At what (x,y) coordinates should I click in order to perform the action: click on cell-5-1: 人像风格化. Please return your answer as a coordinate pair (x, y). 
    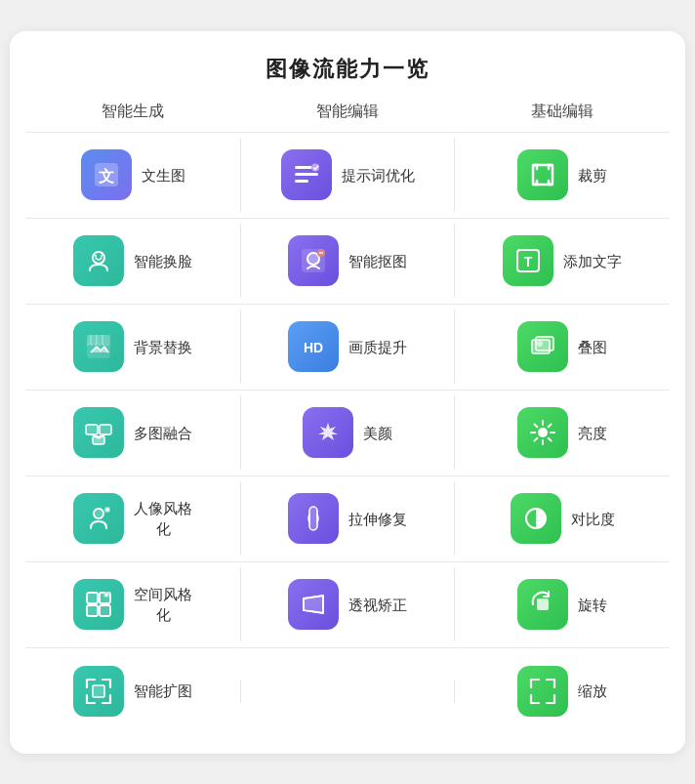
    Looking at the image, I should click on (133, 518).